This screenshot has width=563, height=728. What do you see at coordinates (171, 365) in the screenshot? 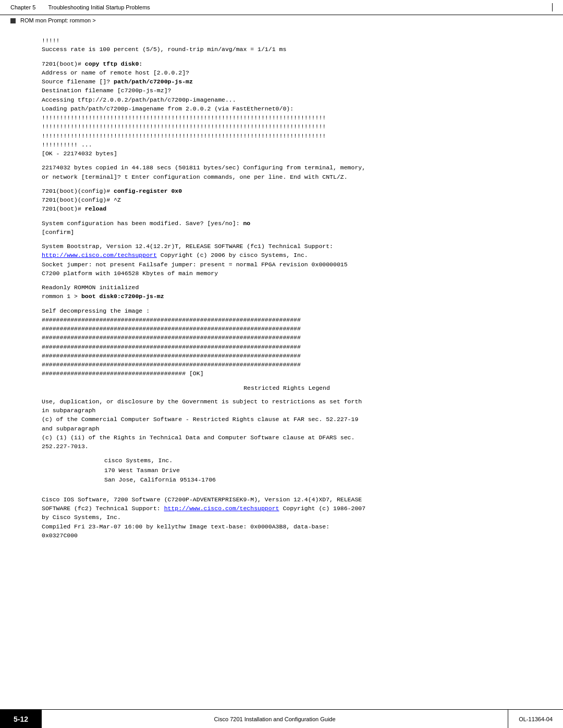
I see `hashes6: ########################################…` at bounding box center [171, 365].